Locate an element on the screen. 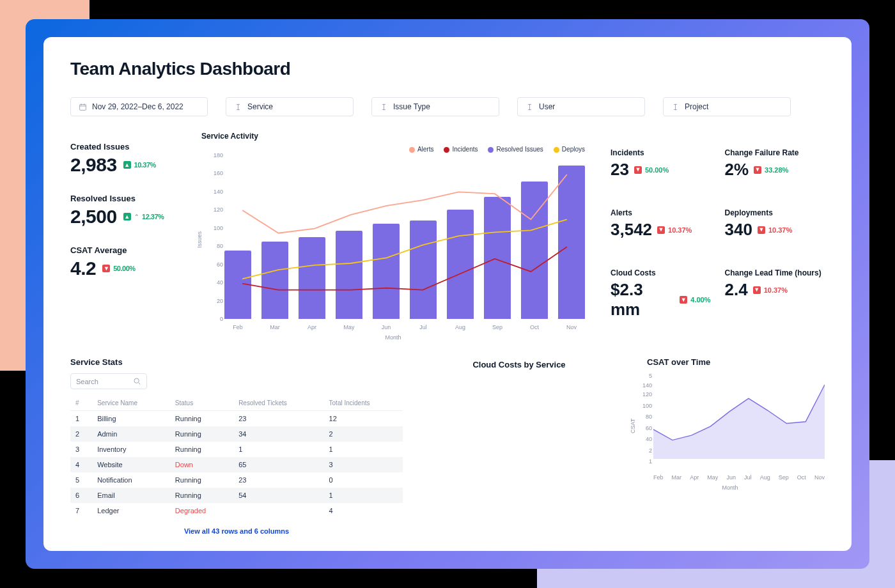 Image resolution: width=895 pixels, height=588 pixels. y-axis: 020406080100120140160180 is located at coordinates (215, 237).